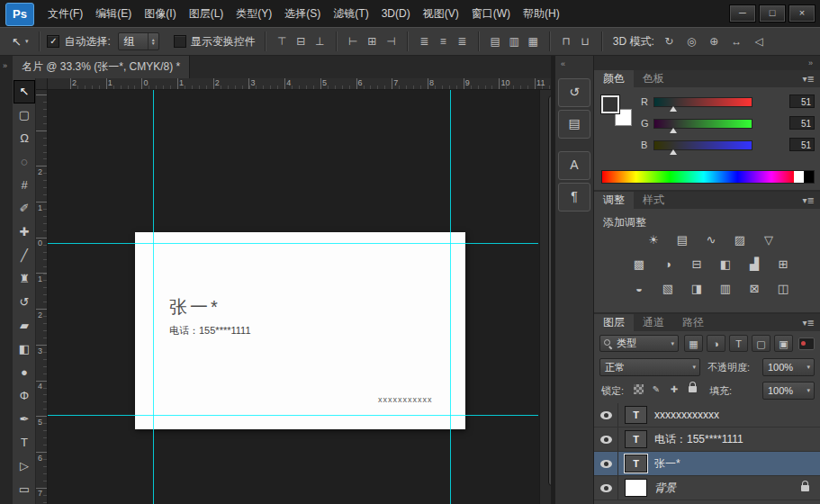 The image size is (820, 504). Describe the element at coordinates (614, 200) in the screenshot. I see `panel-tab: 调整` at that location.